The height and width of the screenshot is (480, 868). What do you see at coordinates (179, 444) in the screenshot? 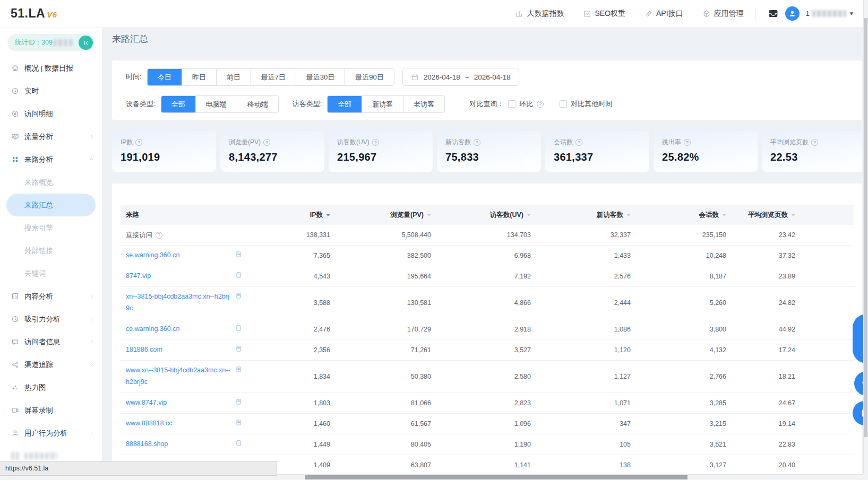
I see `referrer-link: 8888168.shop` at bounding box center [179, 444].